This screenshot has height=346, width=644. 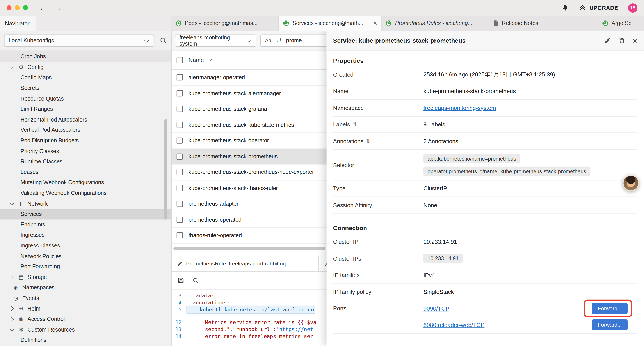 What do you see at coordinates (225, 23) in the screenshot?
I see `tab-pods: Pods - icecheng@mathmas...` at bounding box center [225, 23].